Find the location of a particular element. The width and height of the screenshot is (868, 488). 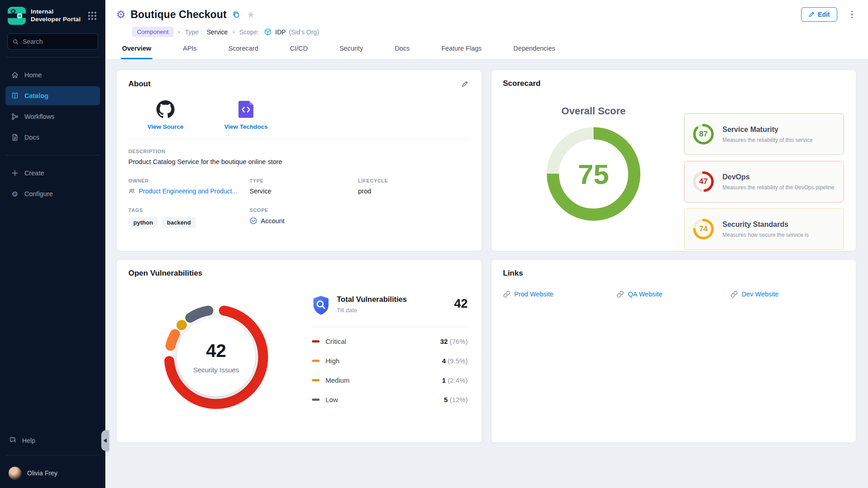

sidebar-collapse-handle is located at coordinates (105, 441).